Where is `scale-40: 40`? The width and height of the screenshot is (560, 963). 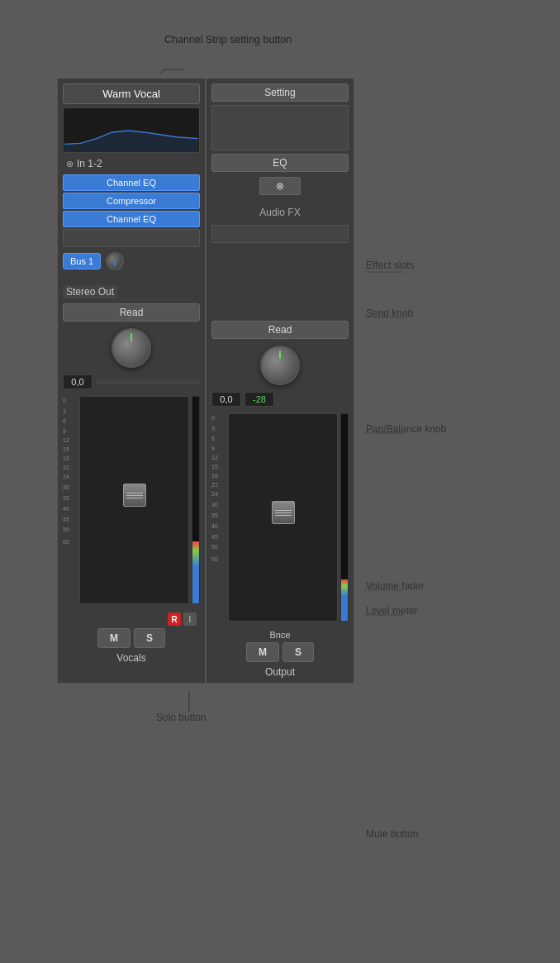
scale-40: 40 is located at coordinates (70, 509).